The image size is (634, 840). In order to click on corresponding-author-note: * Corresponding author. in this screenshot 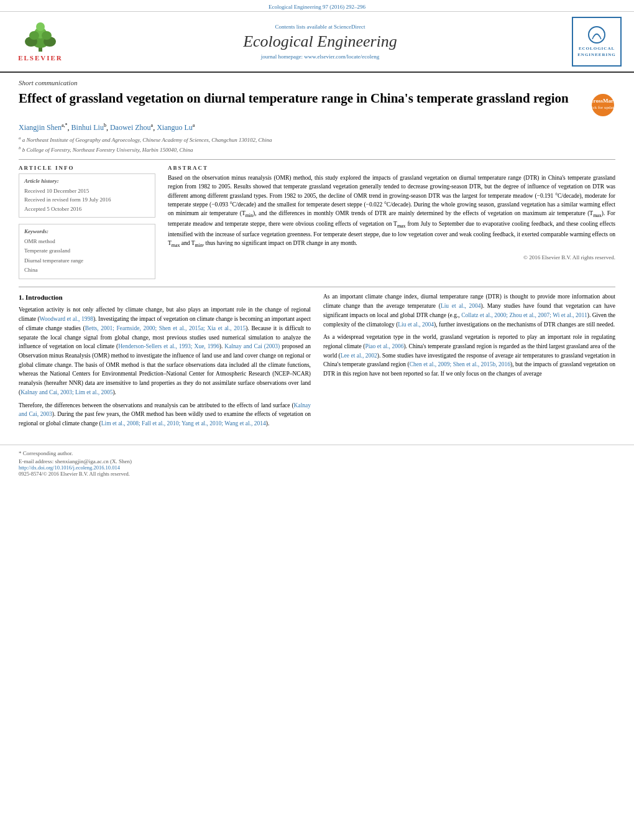, I will do `click(317, 453)`.